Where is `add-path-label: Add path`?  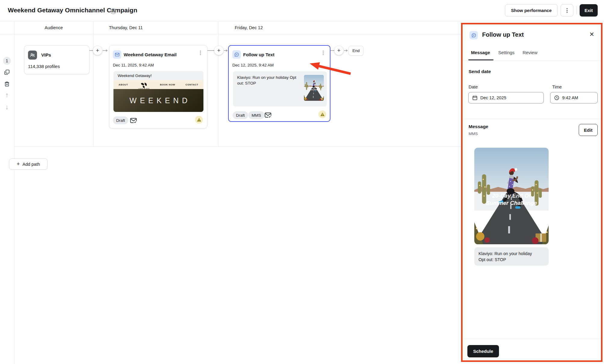
add-path-label: Add path is located at coordinates (31, 164).